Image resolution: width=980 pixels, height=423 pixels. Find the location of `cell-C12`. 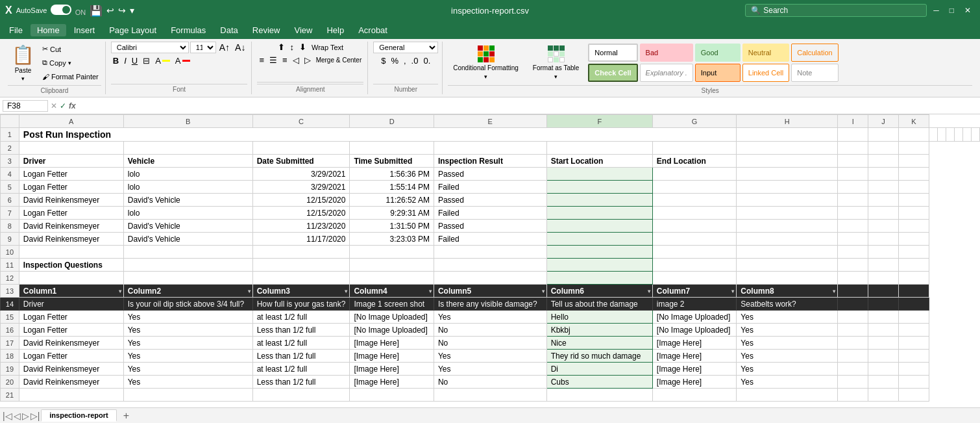

cell-C12 is located at coordinates (301, 278).